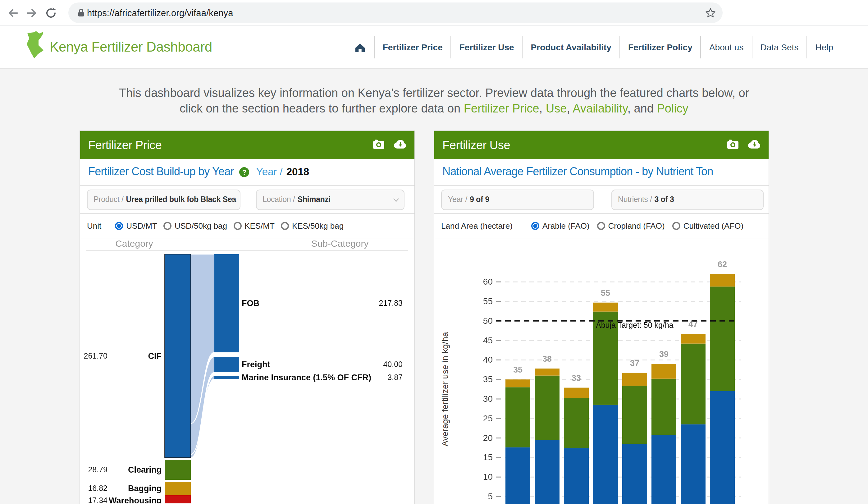 The width and height of the screenshot is (868, 504). What do you see at coordinates (708, 226) in the screenshot?
I see `radio-cultivated: Cultivated (AFO)` at bounding box center [708, 226].